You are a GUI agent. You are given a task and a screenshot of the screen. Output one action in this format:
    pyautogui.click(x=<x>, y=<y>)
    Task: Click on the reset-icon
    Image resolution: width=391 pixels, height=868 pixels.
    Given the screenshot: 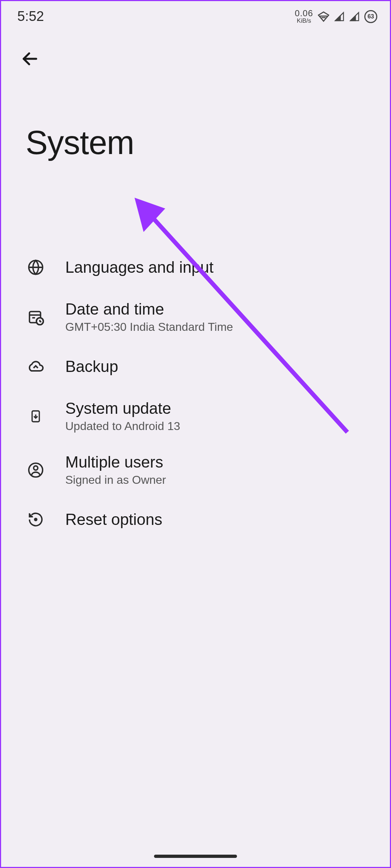 What is the action you would take?
    pyautogui.click(x=36, y=520)
    